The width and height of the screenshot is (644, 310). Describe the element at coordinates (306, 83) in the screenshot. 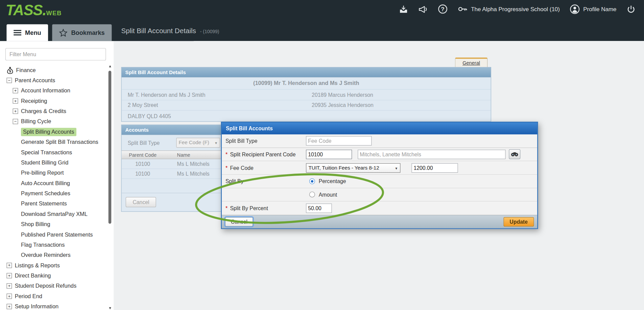

I see `account-title: (10099) Mr T. Henderson and Ms J Smith` at that location.